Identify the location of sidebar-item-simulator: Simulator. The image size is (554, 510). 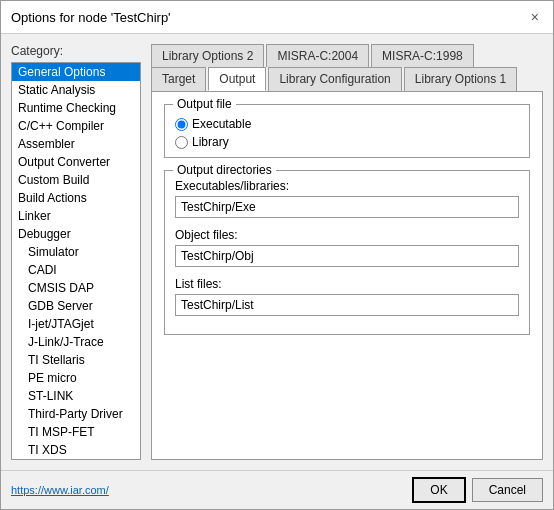
(76, 252).